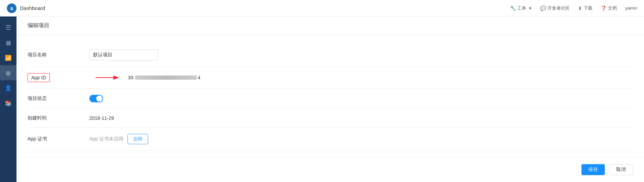  I want to click on app-cert-value: App 证书未启用 启用, so click(361, 139).